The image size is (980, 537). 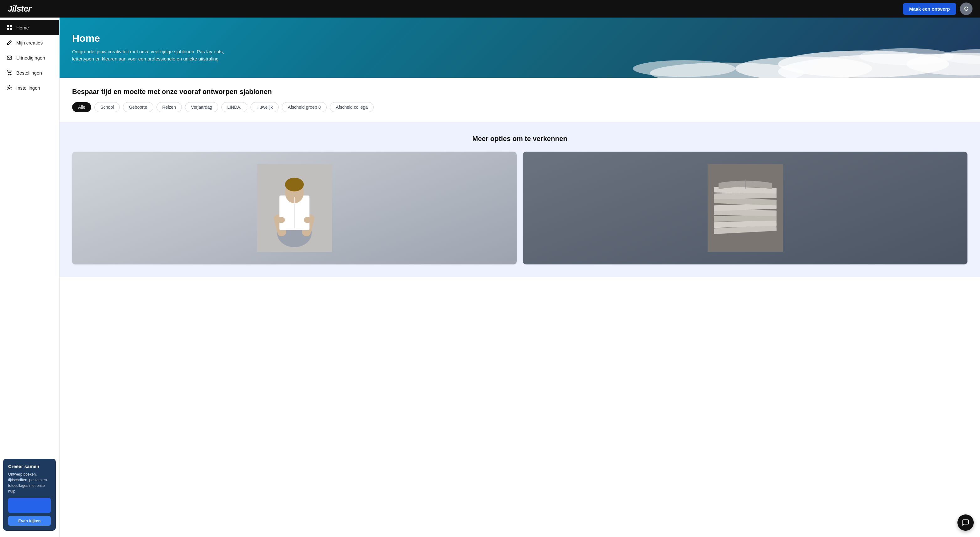 What do you see at coordinates (304, 107) in the screenshot?
I see `filter-afscheid-groep8: Afscheid groep 8` at bounding box center [304, 107].